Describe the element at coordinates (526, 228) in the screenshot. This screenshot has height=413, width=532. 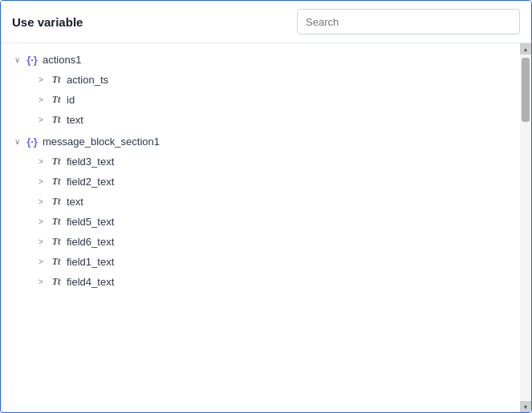
I see `scrollbar-thumb-area` at that location.